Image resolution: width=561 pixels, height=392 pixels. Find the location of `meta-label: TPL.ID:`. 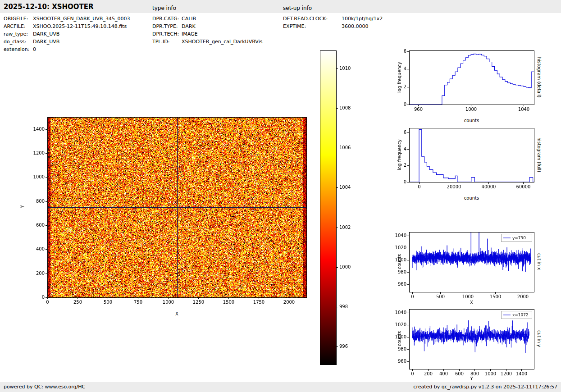

meta-label: TPL.ID: is located at coordinates (167, 41).